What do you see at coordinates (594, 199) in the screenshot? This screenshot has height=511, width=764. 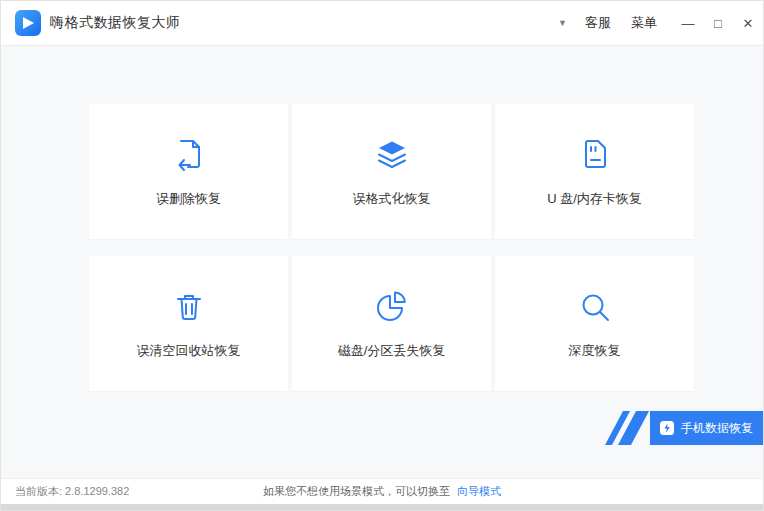 I see `card-label: U 盘/内存卡恢复` at bounding box center [594, 199].